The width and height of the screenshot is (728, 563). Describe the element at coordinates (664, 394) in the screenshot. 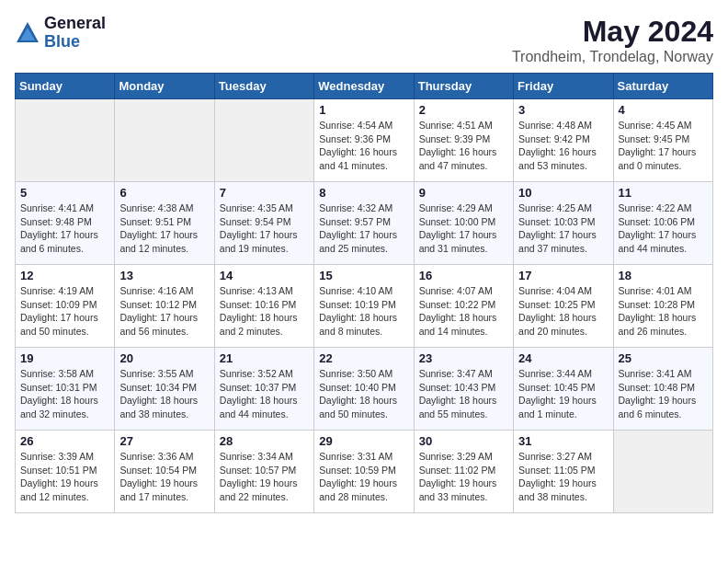

I see `day-info: Sunrise: 3:41 AM Sunset: 10:48 PM Daylig…` at that location.